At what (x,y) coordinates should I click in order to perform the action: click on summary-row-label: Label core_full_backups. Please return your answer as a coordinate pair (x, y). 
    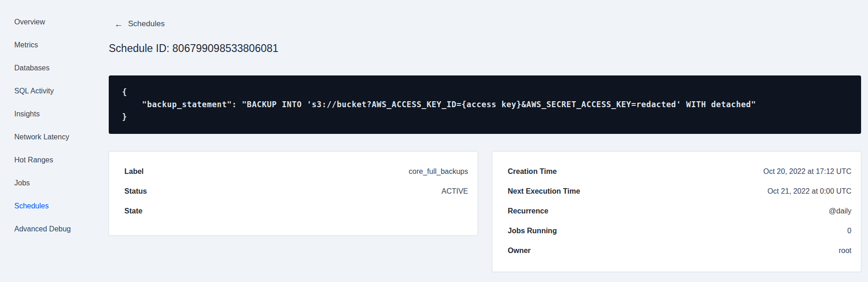
    Looking at the image, I should click on (296, 172).